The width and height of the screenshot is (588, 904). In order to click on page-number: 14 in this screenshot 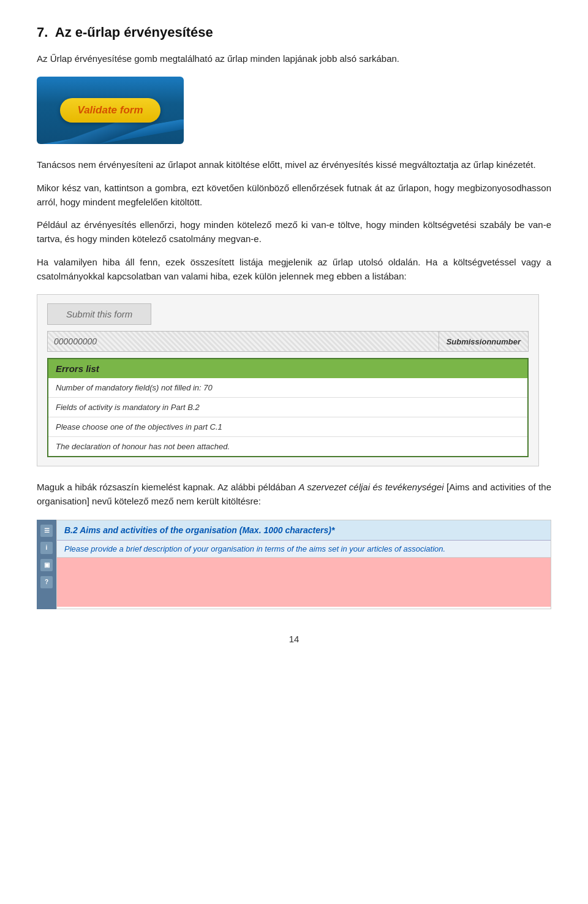, I will do `click(294, 639)`.